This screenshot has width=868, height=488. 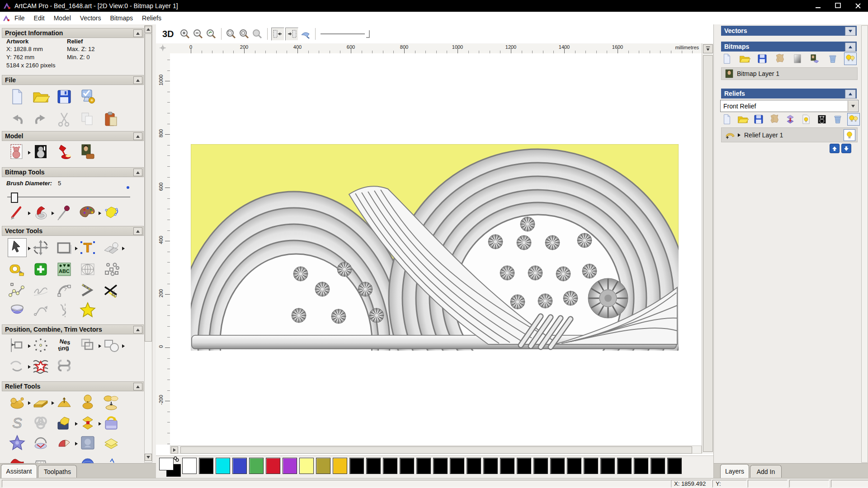 I want to click on relief-tool-icon, so click(x=17, y=458).